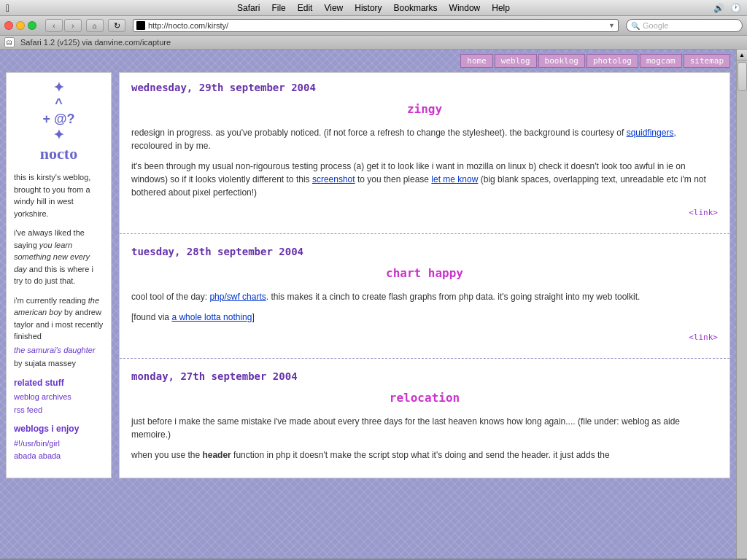 The width and height of the screenshot is (747, 560). What do you see at coordinates (465, 8) in the screenshot?
I see `menu-window: Window` at bounding box center [465, 8].